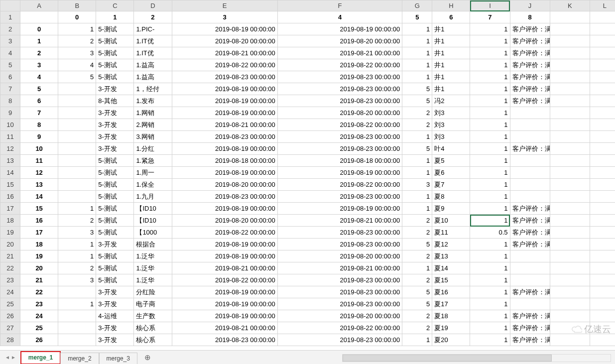 The image size is (615, 364). Describe the element at coordinates (225, 173) in the screenshot. I see `cell: 2019-08-19 00:00:00` at that location.